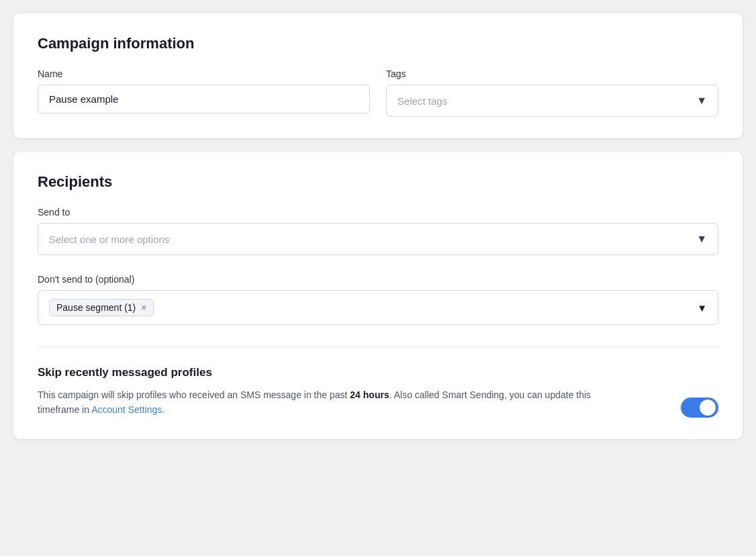 The width and height of the screenshot is (756, 556). What do you see at coordinates (144, 308) in the screenshot?
I see `chip-remove-button: ×` at bounding box center [144, 308].